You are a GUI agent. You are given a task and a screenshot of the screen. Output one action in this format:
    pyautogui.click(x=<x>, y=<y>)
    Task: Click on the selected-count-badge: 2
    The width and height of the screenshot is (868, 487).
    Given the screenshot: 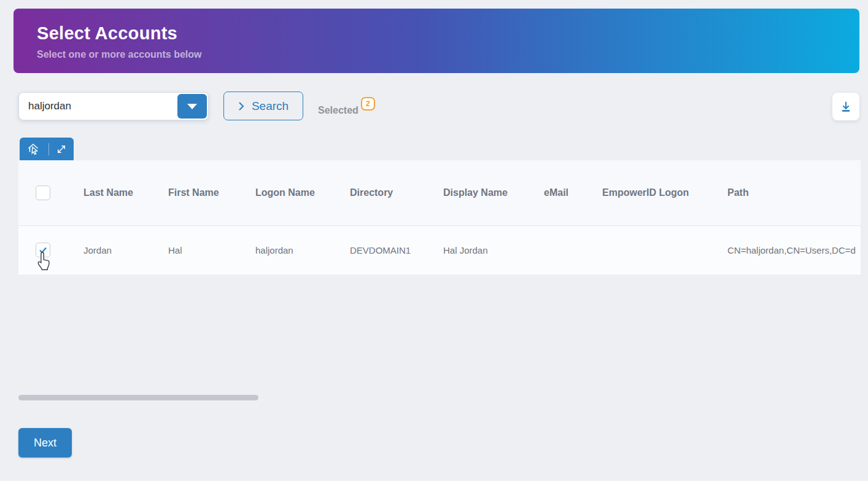 What is the action you would take?
    pyautogui.click(x=368, y=104)
    